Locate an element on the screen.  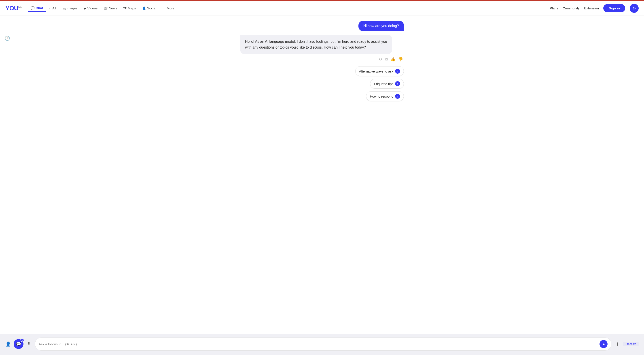
send-button: ➤ is located at coordinates (604, 344).